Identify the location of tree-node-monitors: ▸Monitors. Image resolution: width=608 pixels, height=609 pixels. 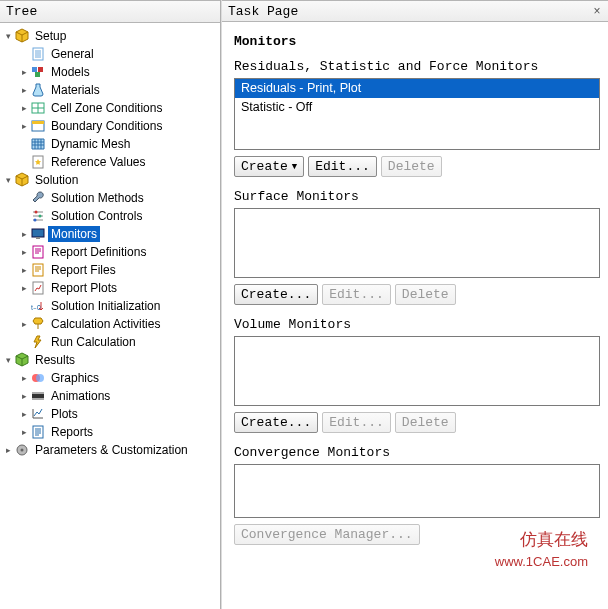
(111, 234).